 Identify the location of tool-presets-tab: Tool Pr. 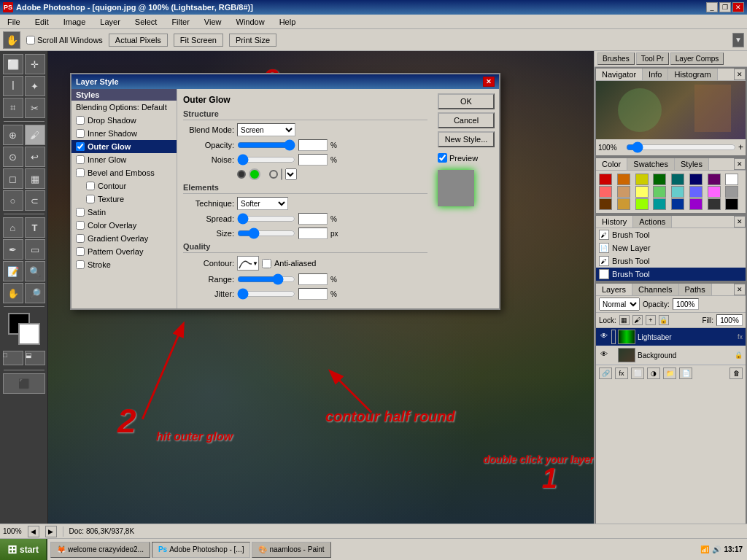
(652, 58).